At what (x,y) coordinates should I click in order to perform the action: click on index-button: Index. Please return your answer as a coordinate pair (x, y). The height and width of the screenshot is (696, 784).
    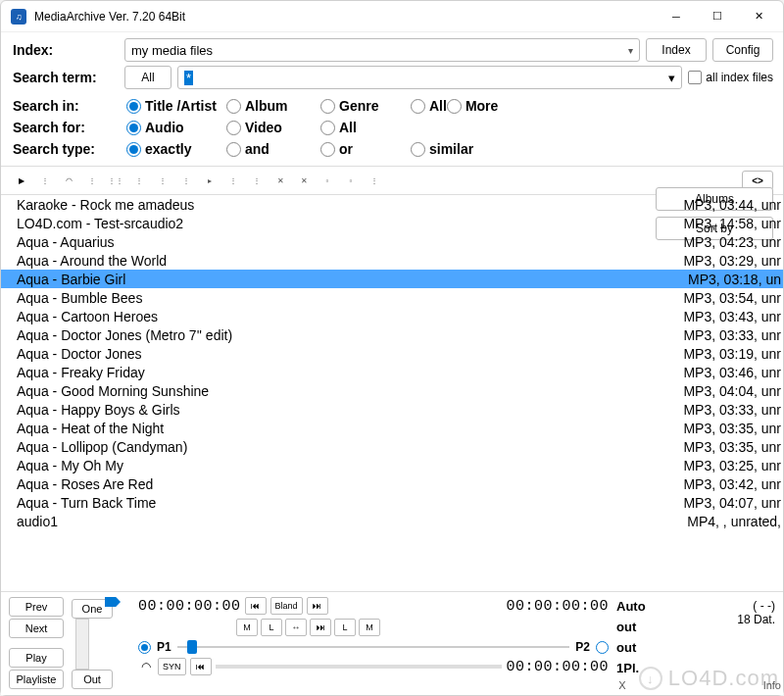
    Looking at the image, I should click on (676, 50).